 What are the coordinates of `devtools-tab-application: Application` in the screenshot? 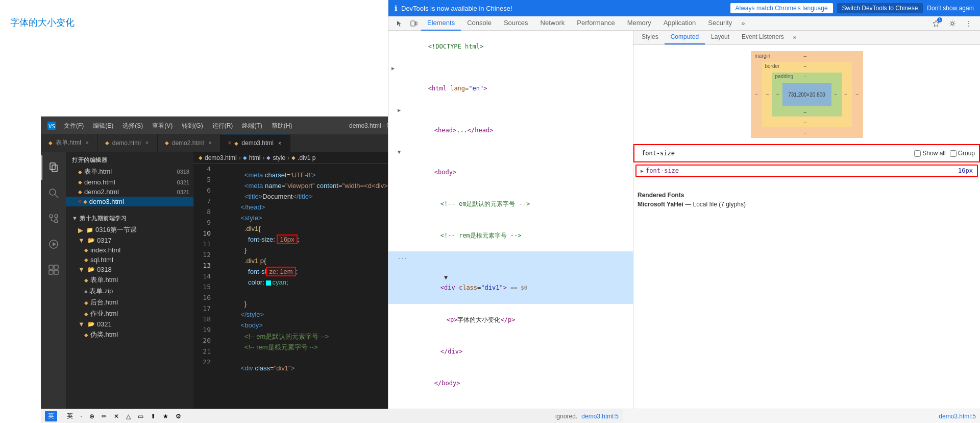 It's located at (680, 24).